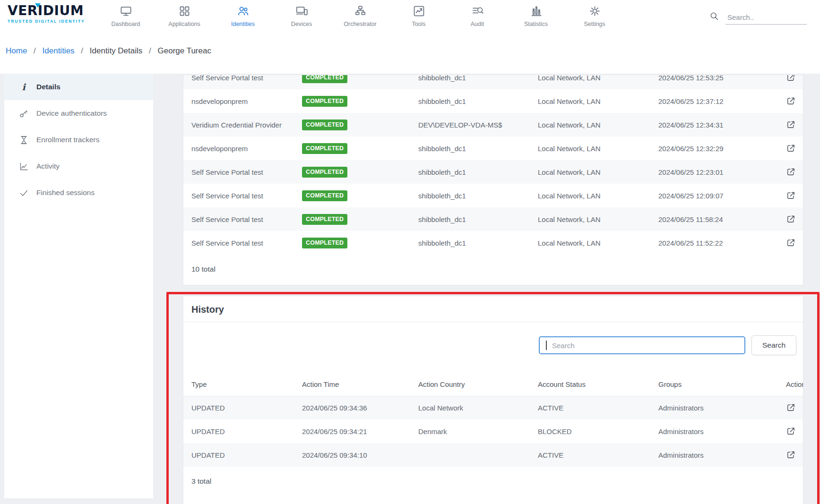 This screenshot has width=820, height=504. I want to click on nav-statistics: Statistics, so click(536, 17).